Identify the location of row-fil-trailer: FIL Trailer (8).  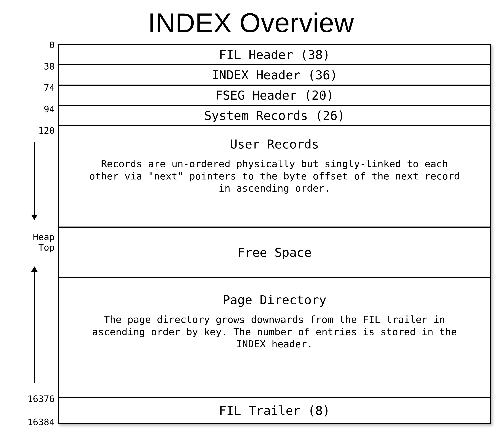
(274, 411).